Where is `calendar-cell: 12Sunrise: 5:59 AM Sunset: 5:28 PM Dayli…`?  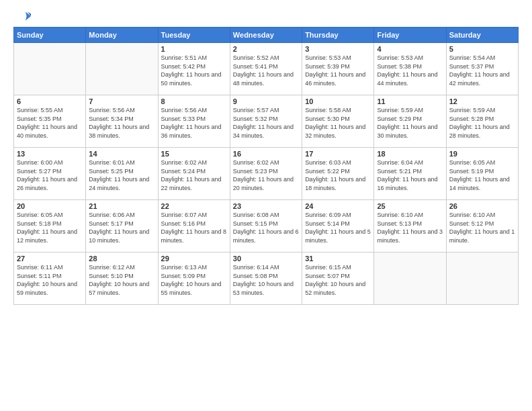 calendar-cell: 12Sunrise: 5:59 AM Sunset: 5:28 PM Dayli… is located at coordinates (482, 122).